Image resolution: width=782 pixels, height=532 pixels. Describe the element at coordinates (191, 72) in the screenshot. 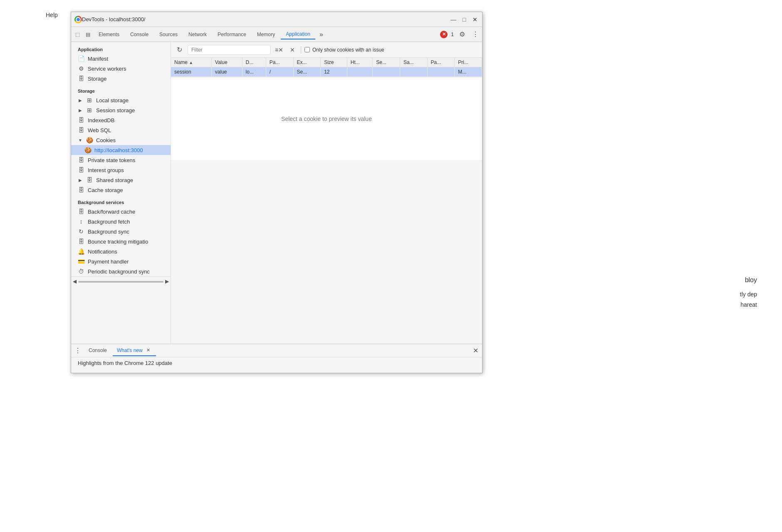

I see `cell-0: session` at that location.